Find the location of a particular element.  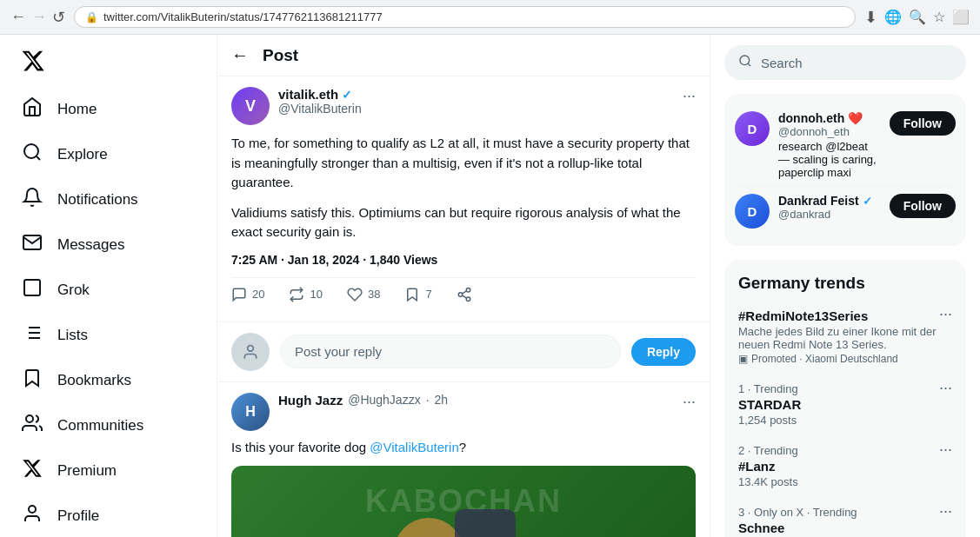

trend-posts-1: 1,254 posts is located at coordinates (770, 421).